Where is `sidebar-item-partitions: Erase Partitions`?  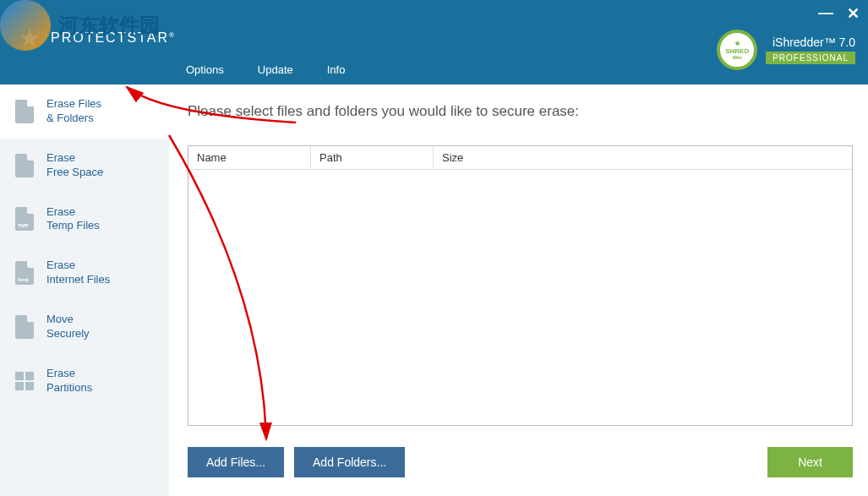
sidebar-item-partitions: Erase Partitions is located at coordinates (85, 381).